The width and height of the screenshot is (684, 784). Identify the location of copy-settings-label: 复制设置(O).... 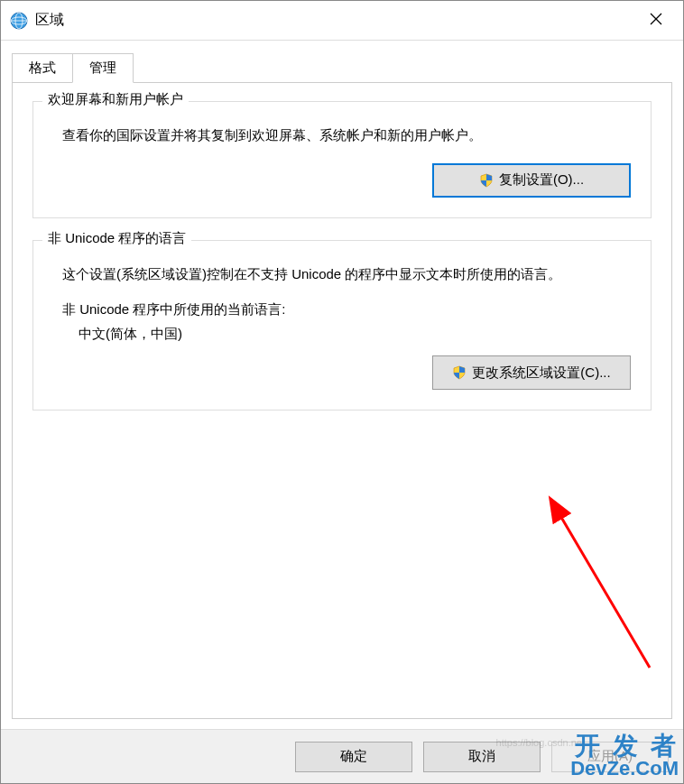
(541, 180).